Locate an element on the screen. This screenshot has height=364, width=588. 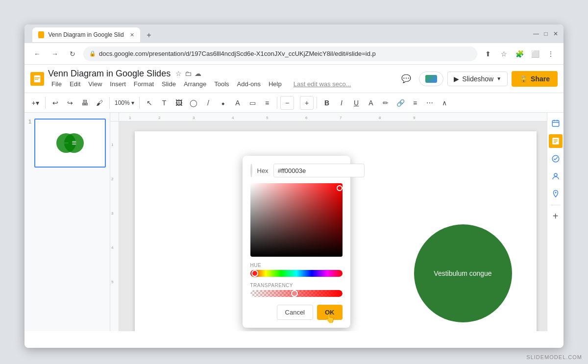
forward-btn: → is located at coordinates (55, 54).